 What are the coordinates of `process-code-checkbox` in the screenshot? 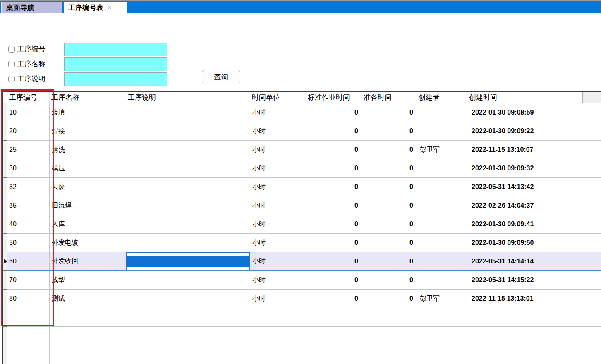 It's located at (12, 49).